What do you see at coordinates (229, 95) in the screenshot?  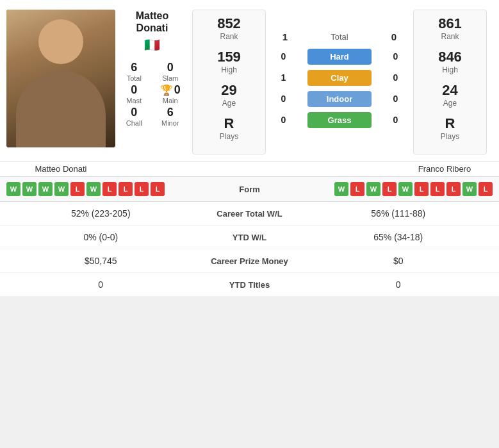 I see `player1-age-stat: 29 Age` at bounding box center [229, 95].